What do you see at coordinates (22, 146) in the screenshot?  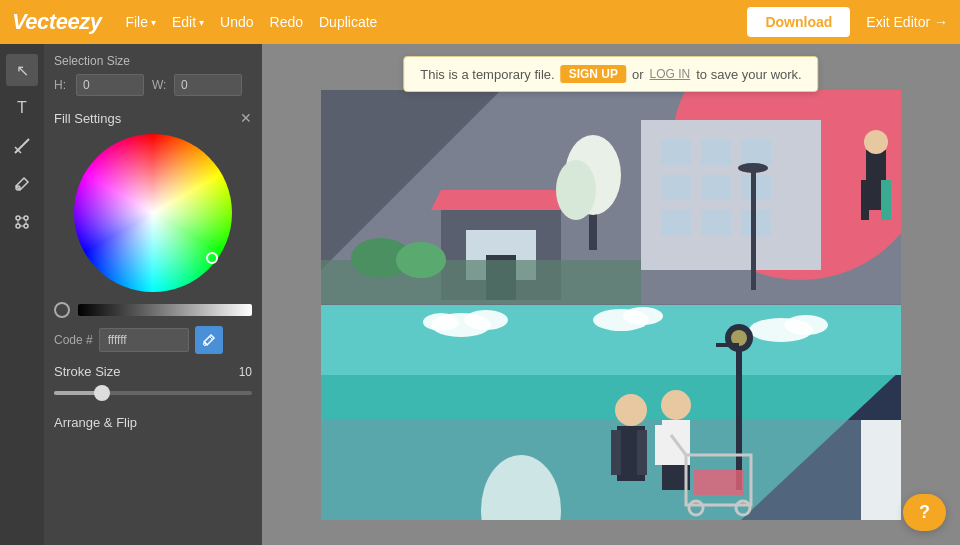 I see `pen-tool` at bounding box center [22, 146].